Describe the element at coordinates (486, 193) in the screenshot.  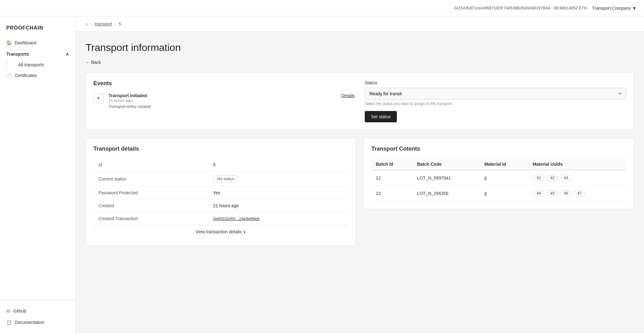
I see `material-id-link-2: 4` at that location.